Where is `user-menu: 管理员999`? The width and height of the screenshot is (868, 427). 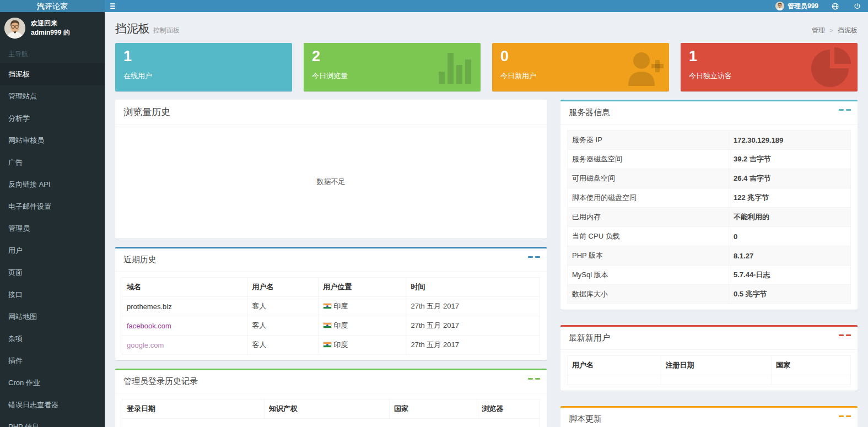
user-menu: 管理员999 is located at coordinates (797, 6).